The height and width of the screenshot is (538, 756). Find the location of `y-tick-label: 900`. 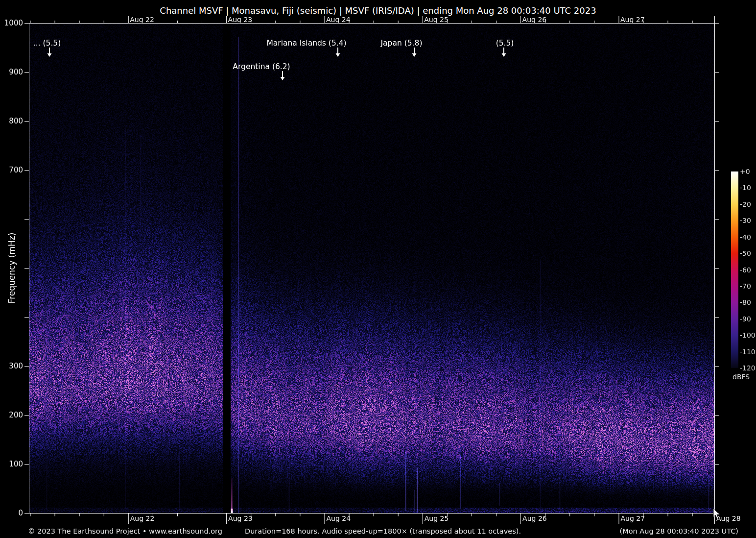

y-tick-label: 900 is located at coordinates (12, 73).